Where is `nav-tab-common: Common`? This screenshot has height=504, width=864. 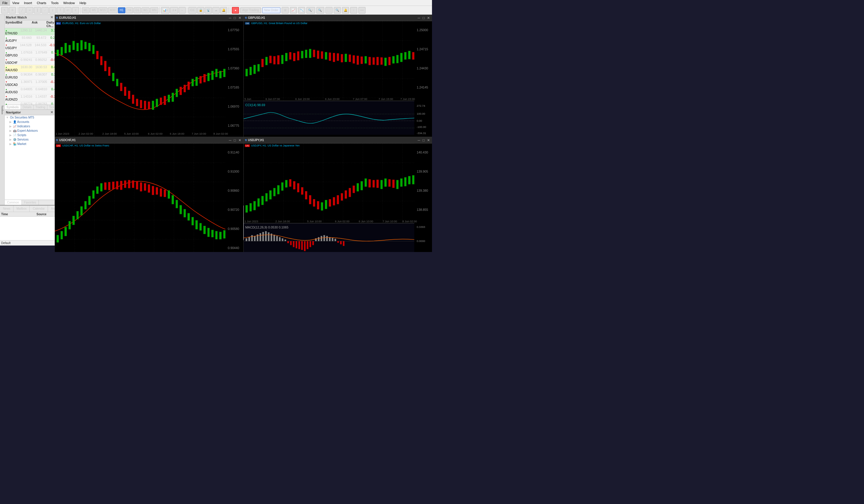
nav-tab-common: Common is located at coordinates (13, 202).